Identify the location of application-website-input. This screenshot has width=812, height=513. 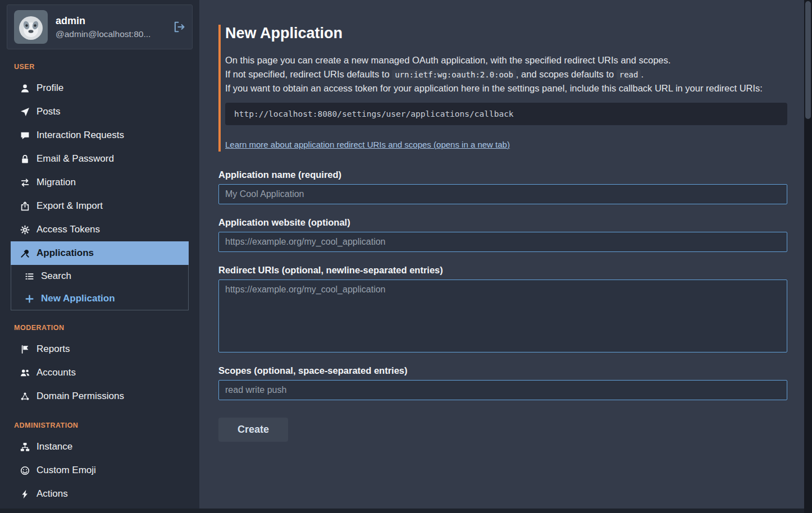
(503, 242).